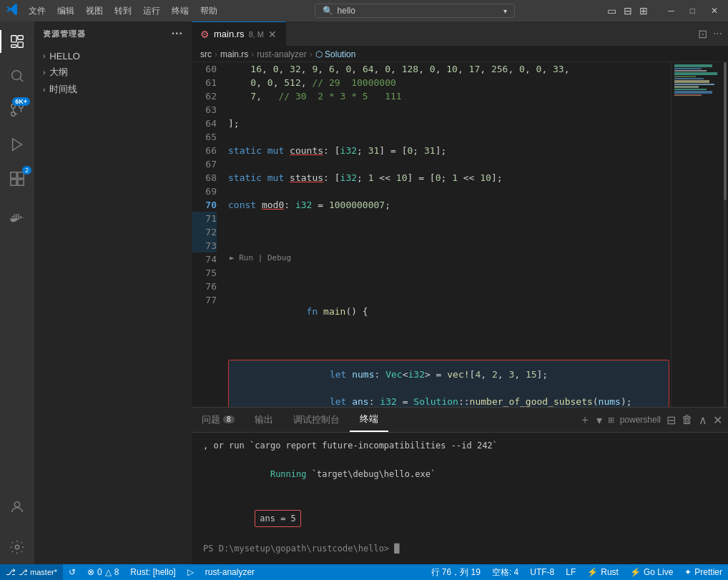 This screenshot has height=580, width=728. Describe the element at coordinates (264, 420) in the screenshot. I see `panel-tab-output: 输出` at that location.